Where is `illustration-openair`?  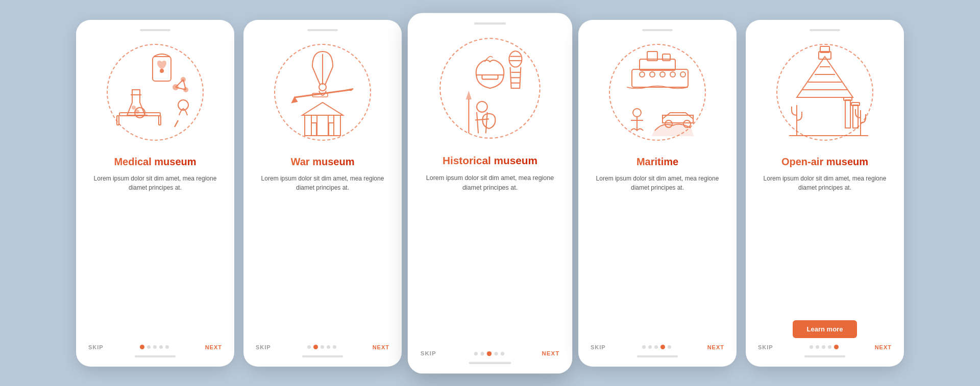 illustration-openair is located at coordinates (825, 92).